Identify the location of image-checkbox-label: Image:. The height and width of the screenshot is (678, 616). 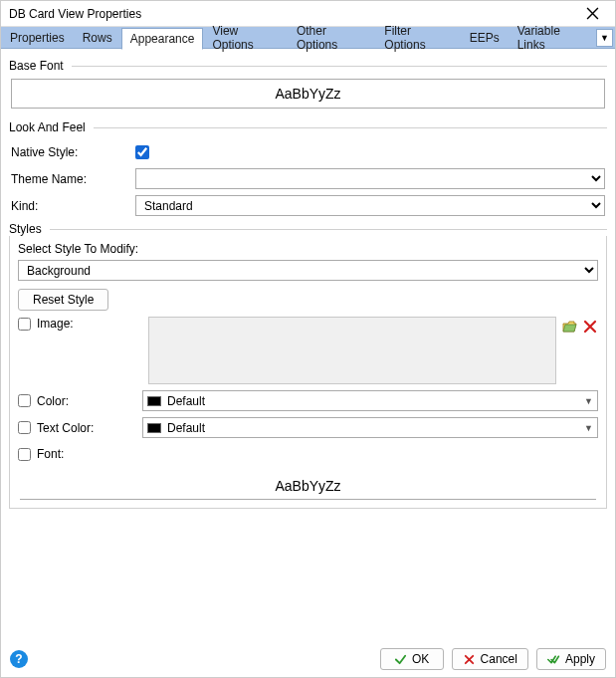
(80, 324).